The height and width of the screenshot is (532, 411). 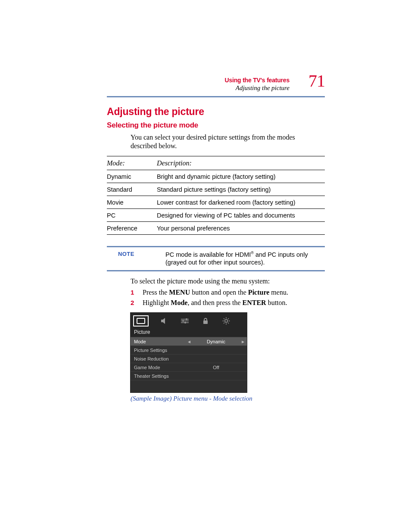 I want to click on table-row: Dynamic Bright and dynamic picture (fact…, so click(x=216, y=176).